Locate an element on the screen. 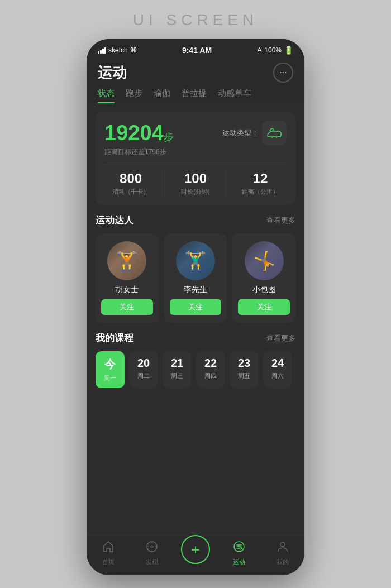 This screenshot has width=391, height=588. stats-card: 19204步 运动类型： 距离目标还差1796步 is located at coordinates (196, 159).